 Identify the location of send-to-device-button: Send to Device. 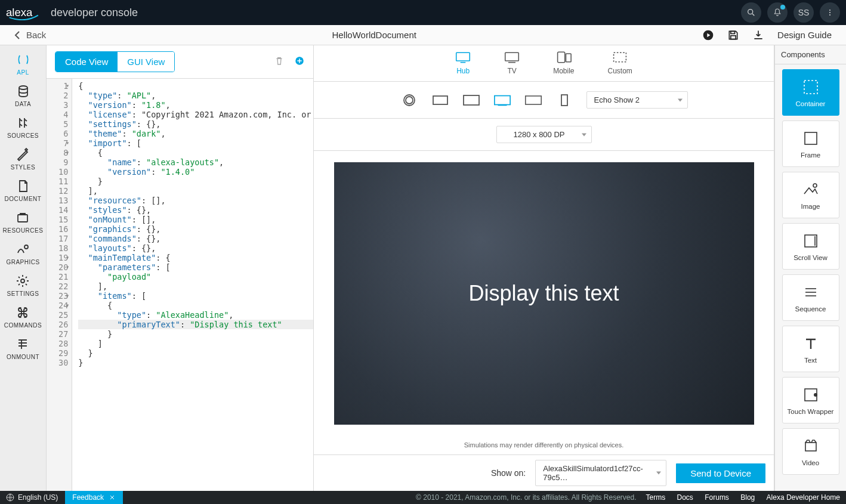
(721, 474).